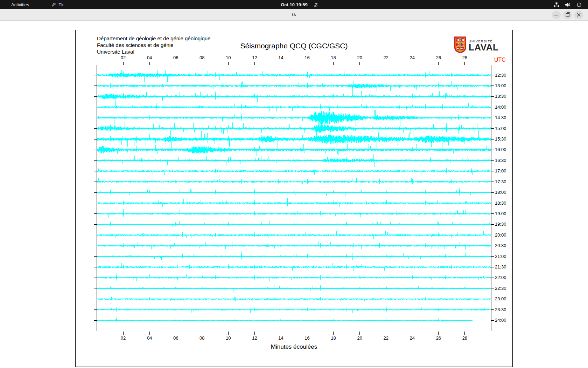 This screenshot has width=588, height=368. Describe the element at coordinates (476, 46) in the screenshot. I see `universite-laval-logo: UNIVERSITÉ LAVAL` at that location.